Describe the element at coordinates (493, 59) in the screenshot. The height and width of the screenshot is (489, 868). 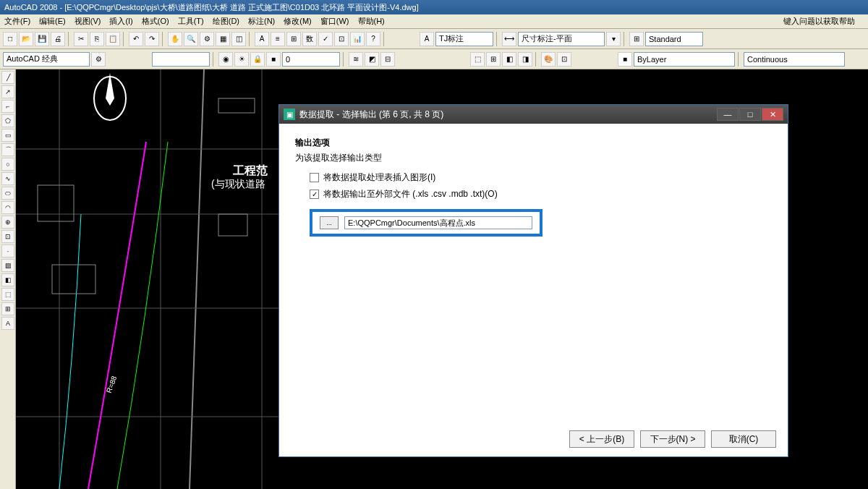
I see `block-icon: ⊞` at that location.